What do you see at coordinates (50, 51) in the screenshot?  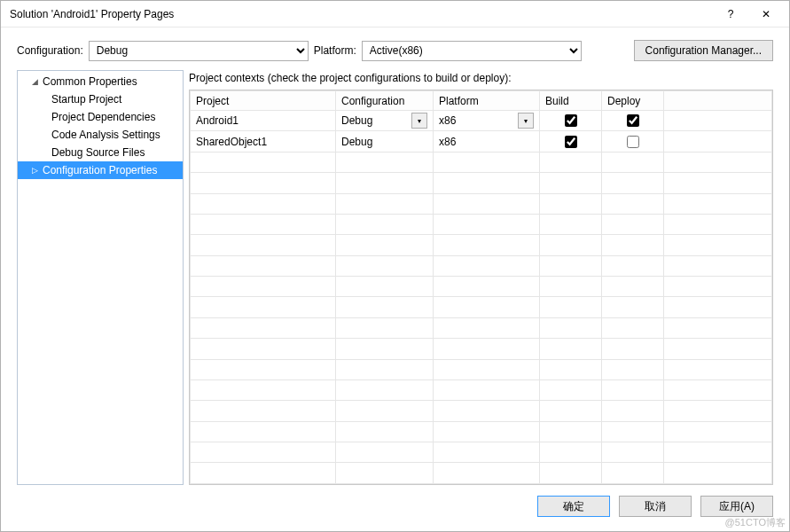 I see `configuration-label: Configuration:` at bounding box center [50, 51].